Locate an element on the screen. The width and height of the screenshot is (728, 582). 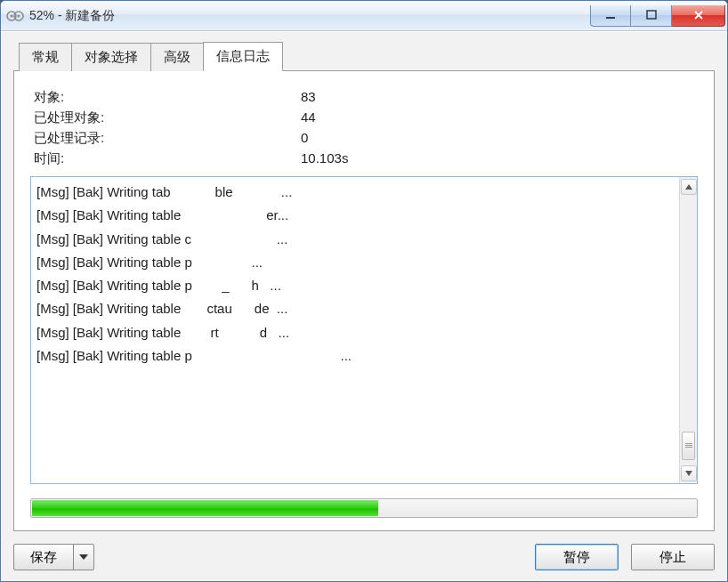
stop-button: 停止 is located at coordinates (673, 557).